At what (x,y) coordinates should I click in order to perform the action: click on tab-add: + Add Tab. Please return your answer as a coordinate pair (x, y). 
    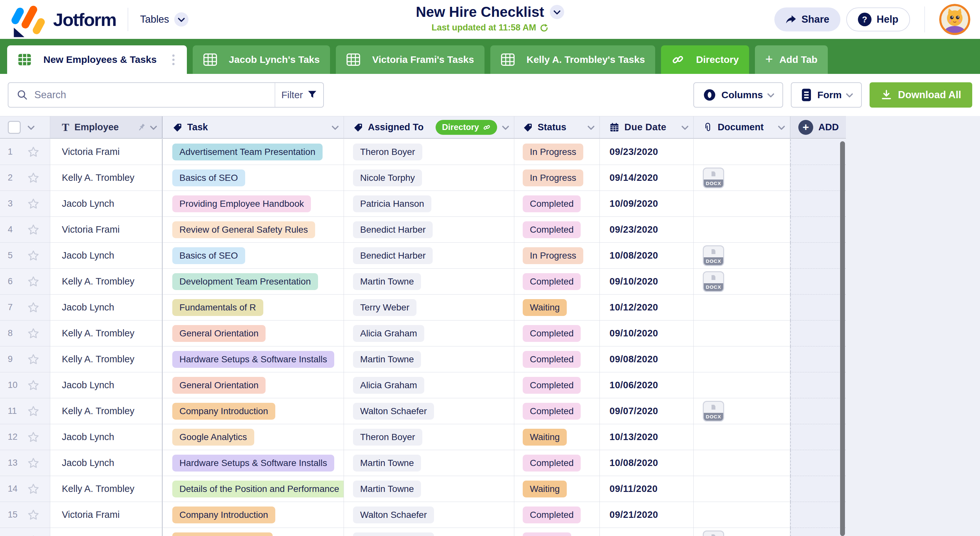
    Looking at the image, I should click on (791, 59).